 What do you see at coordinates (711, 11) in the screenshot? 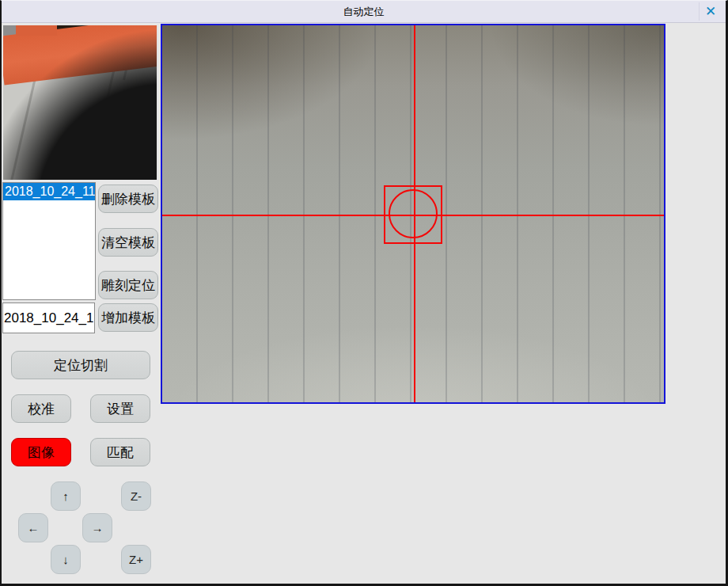
I see `close-icon: ✕` at bounding box center [711, 11].